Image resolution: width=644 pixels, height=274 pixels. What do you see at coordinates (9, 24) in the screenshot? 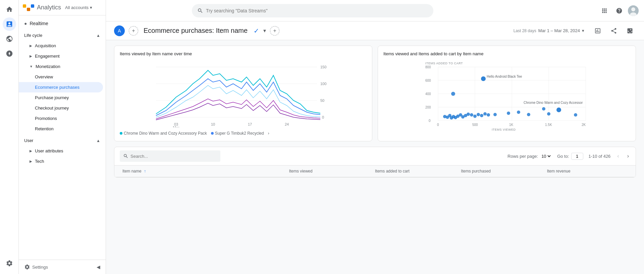
I see `reports-icon-btn` at bounding box center [9, 24].